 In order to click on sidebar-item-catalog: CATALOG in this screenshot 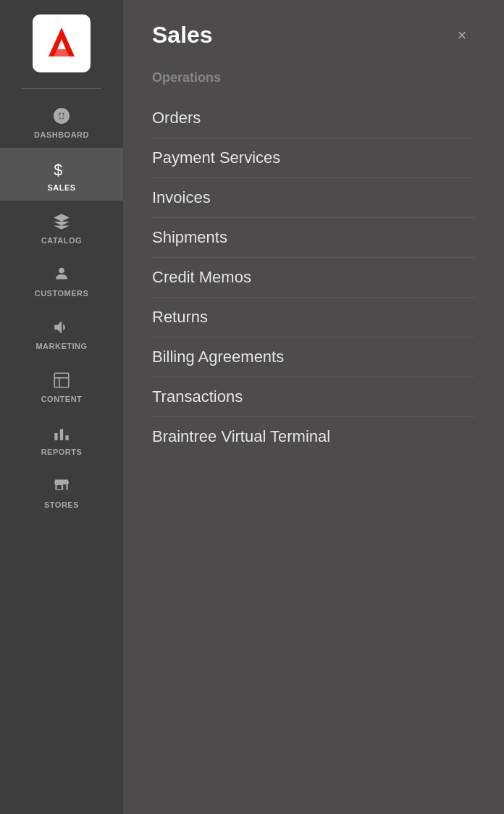, I will do `click(62, 227)`.